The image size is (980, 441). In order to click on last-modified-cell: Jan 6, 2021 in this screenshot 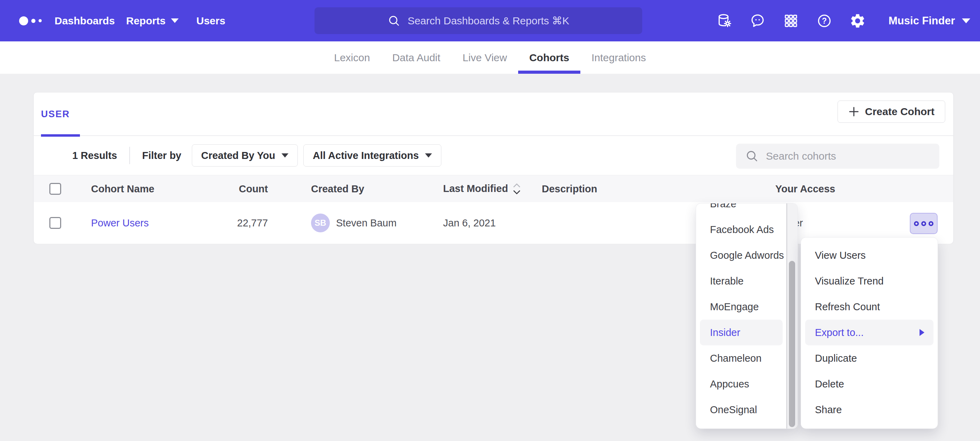, I will do `click(469, 223)`.